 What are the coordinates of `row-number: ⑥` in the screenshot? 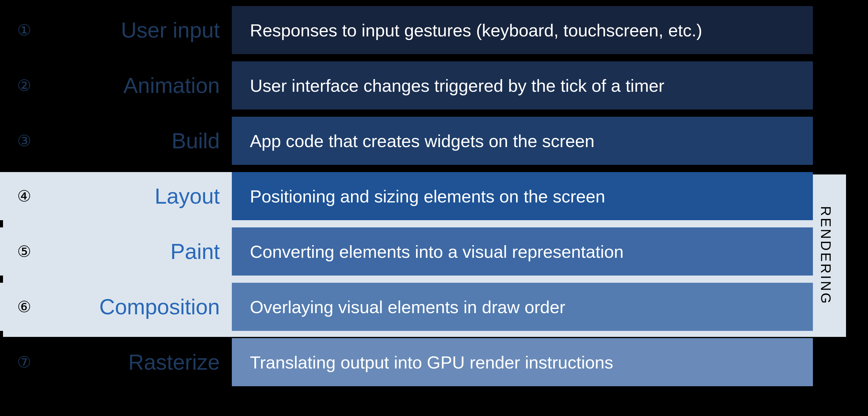 It's located at (24, 307).